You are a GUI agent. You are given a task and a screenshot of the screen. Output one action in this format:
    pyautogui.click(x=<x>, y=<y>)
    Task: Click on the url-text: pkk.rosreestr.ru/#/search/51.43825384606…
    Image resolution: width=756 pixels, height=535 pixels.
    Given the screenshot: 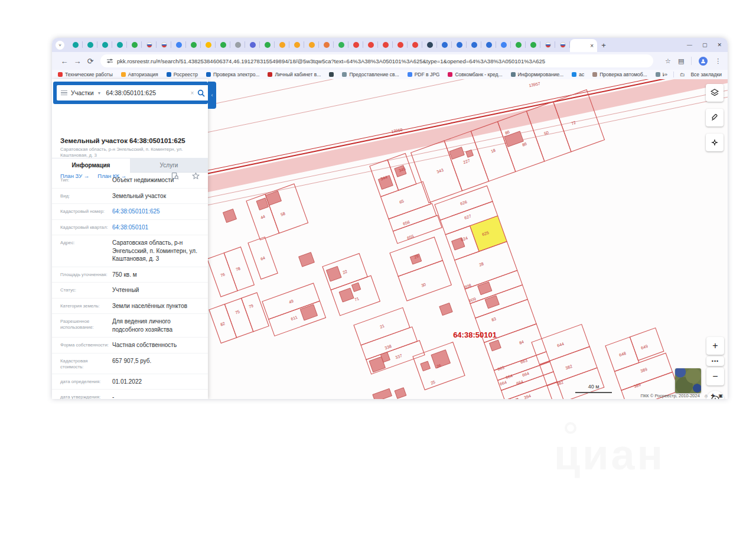 What is the action you would take?
    pyautogui.click(x=382, y=61)
    